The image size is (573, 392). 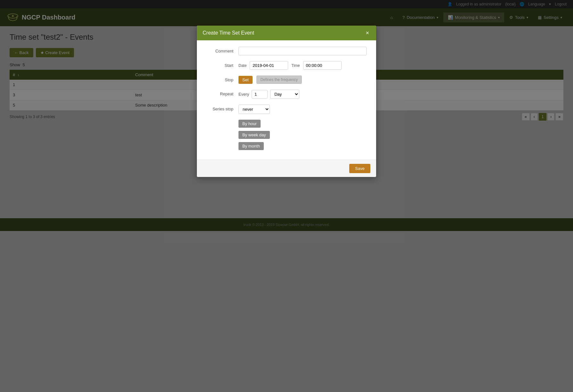 What do you see at coordinates (251, 146) in the screenshot?
I see `by-month-button: By month` at bounding box center [251, 146].